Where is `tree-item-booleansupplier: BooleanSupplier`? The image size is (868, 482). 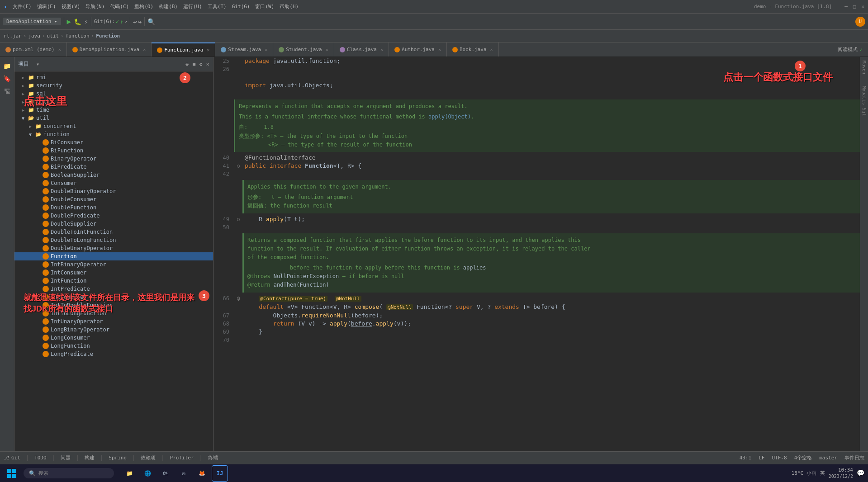
tree-item-booleansupplier: BooleanSupplier is located at coordinates (114, 175).